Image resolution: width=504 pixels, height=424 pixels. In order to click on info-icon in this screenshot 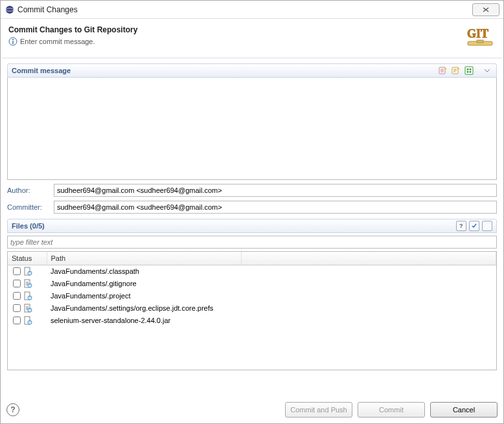, I will do `click(13, 41)`.